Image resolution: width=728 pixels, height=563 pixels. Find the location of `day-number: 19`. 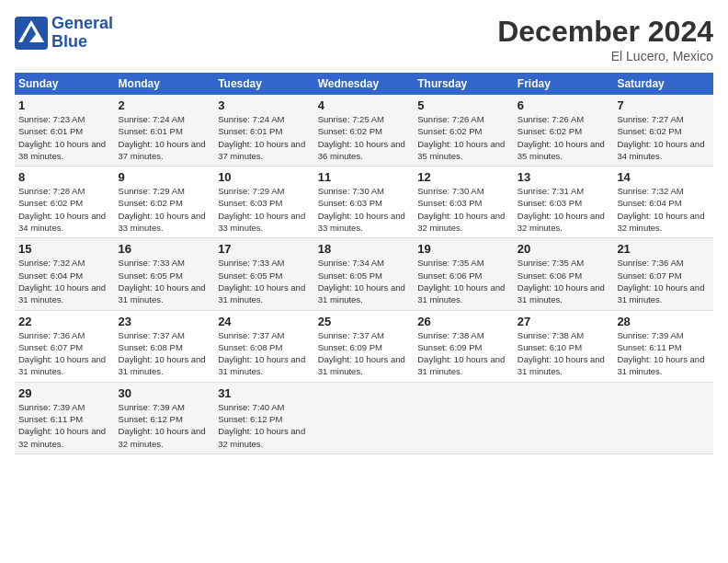

day-number: 19 is located at coordinates (463, 248).